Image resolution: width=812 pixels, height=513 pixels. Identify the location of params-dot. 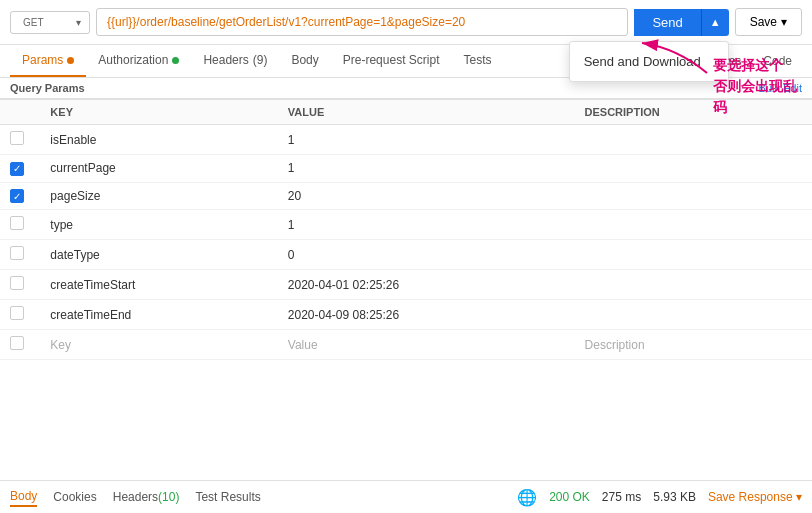
(70, 60).